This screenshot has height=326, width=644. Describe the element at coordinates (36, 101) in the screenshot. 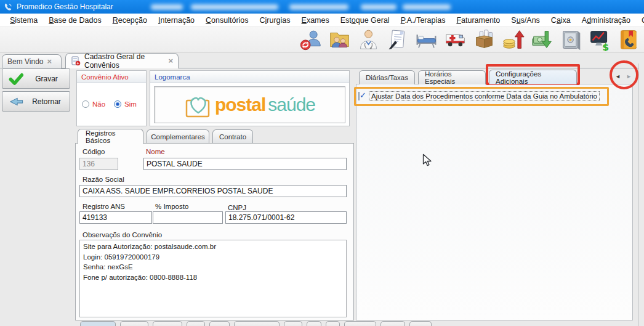

I see `retornar-button: Retornar` at that location.